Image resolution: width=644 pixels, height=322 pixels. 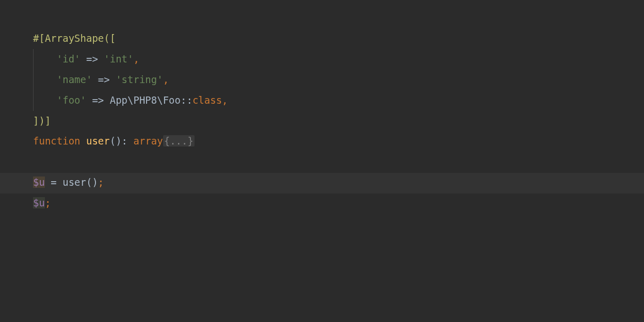 What do you see at coordinates (179, 141) in the screenshot?
I see `folded-block: {...}` at bounding box center [179, 141].